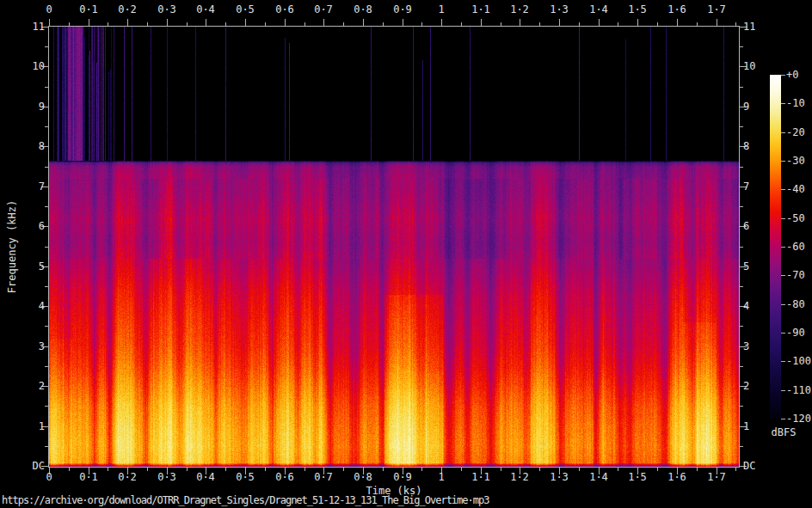 The height and width of the screenshot is (508, 812). I want to click on freq-tick-label-left: 9, so click(22, 107).